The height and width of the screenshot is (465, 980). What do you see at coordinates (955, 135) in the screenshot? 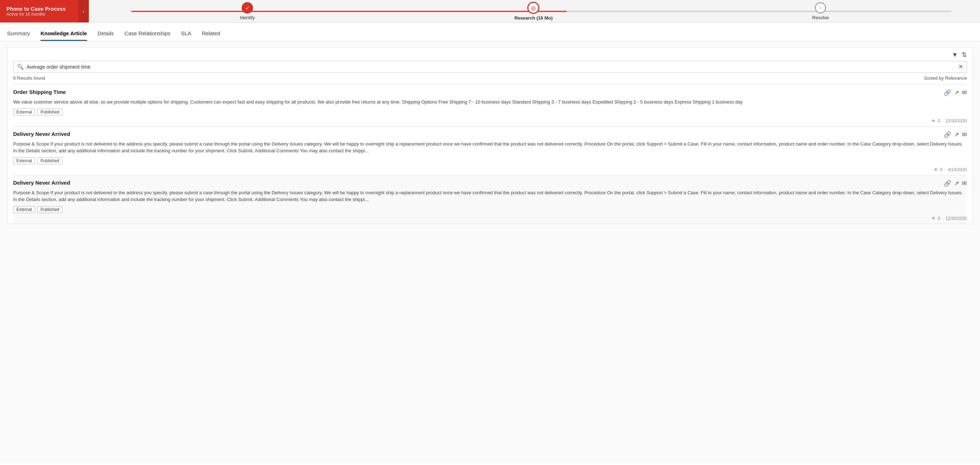
I see `ka-article-2-actions: 🔗 ↗ ✉` at bounding box center [955, 135].